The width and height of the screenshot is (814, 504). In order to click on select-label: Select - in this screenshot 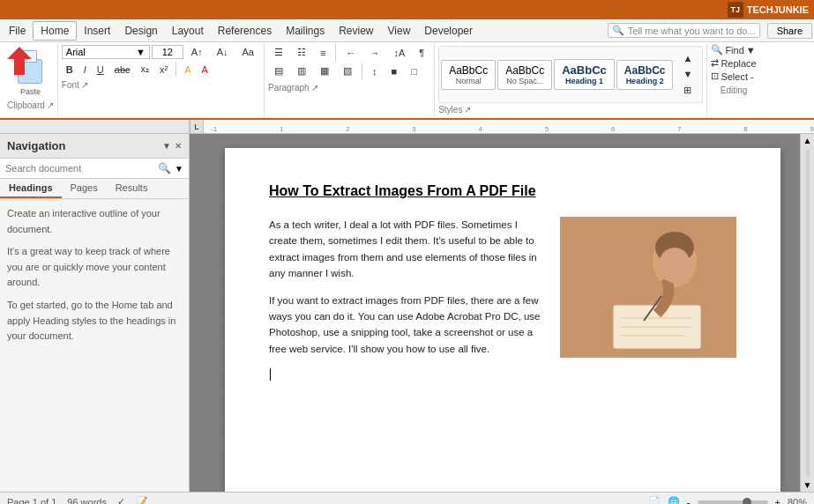, I will do `click(737, 77)`.